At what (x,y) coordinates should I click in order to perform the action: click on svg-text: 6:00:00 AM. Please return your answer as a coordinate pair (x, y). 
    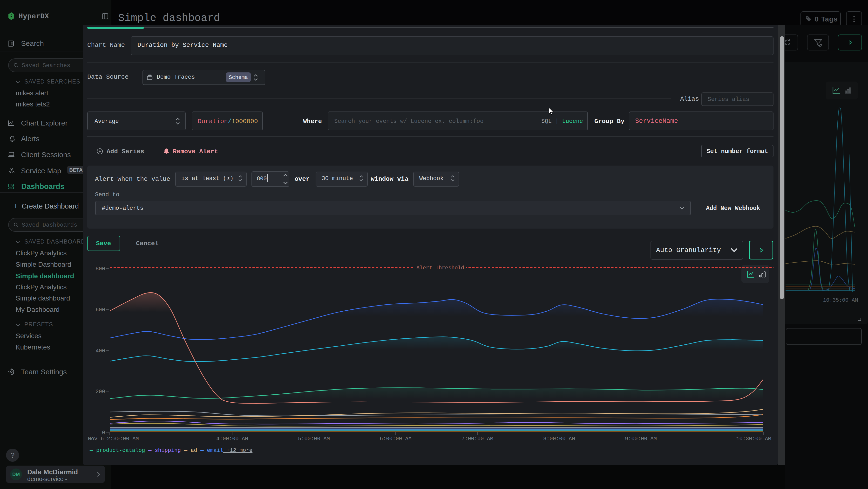
    Looking at the image, I should click on (396, 439).